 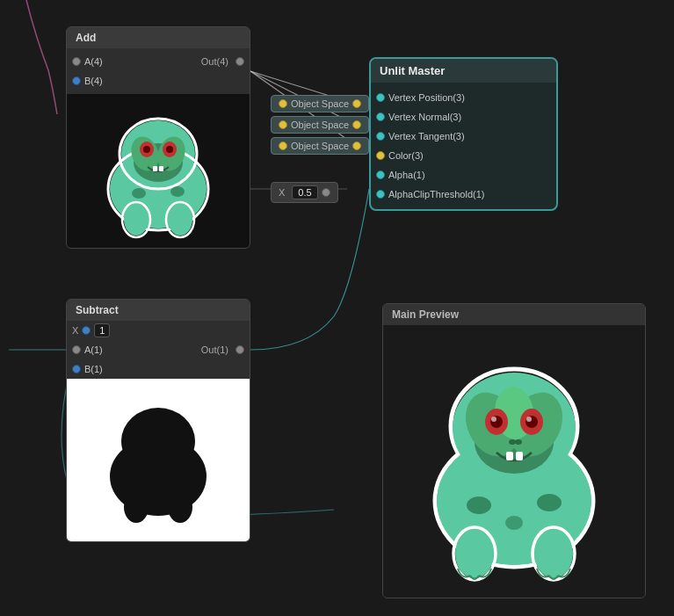 What do you see at coordinates (464, 156) in the screenshot?
I see `unlit-row-color: Color(3)` at bounding box center [464, 156].